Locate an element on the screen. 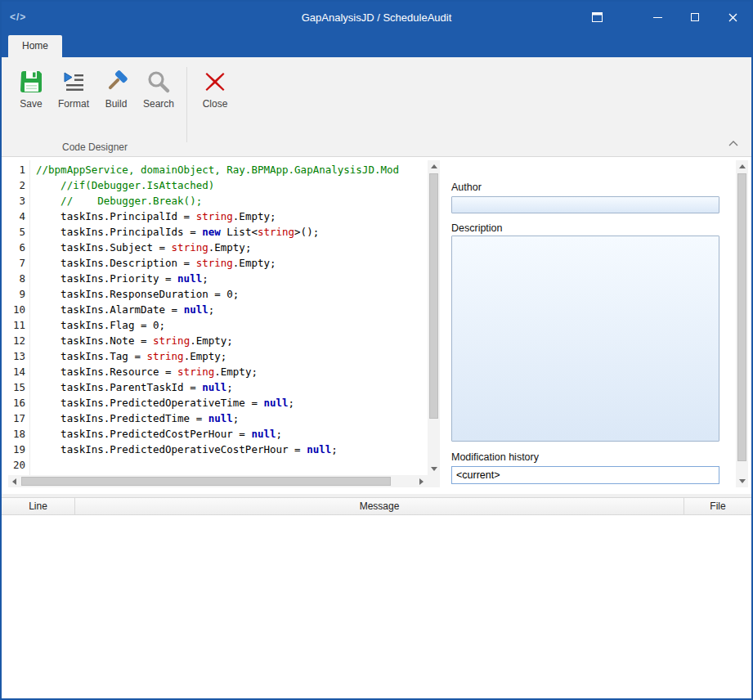  modification-history-combo: <current> is located at coordinates (585, 475).